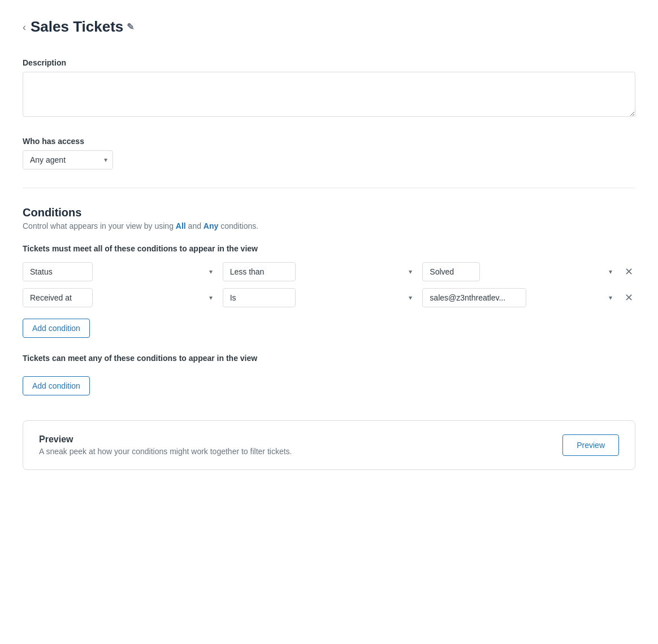 Image resolution: width=658 pixels, height=644 pixels. I want to click on condition-row-1: Status Received at Priority Type Assigne…, so click(329, 272).